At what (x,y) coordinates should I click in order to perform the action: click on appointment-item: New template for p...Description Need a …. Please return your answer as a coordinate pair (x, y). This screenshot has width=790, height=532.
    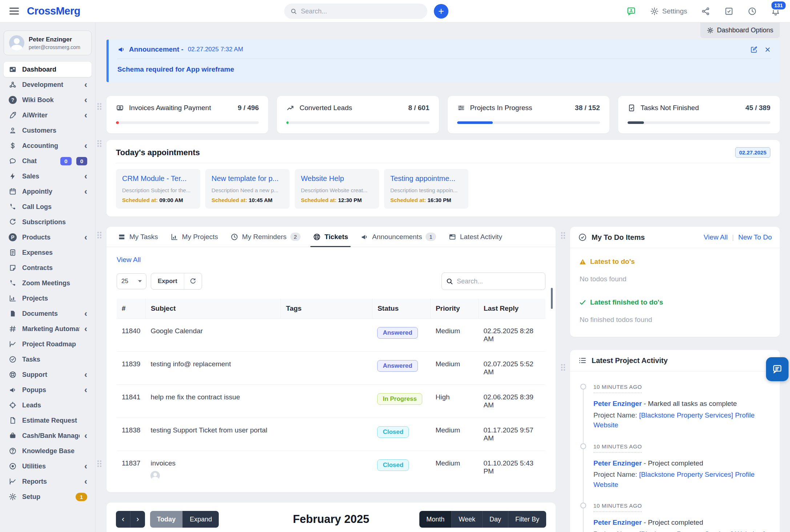
    Looking at the image, I should click on (247, 189).